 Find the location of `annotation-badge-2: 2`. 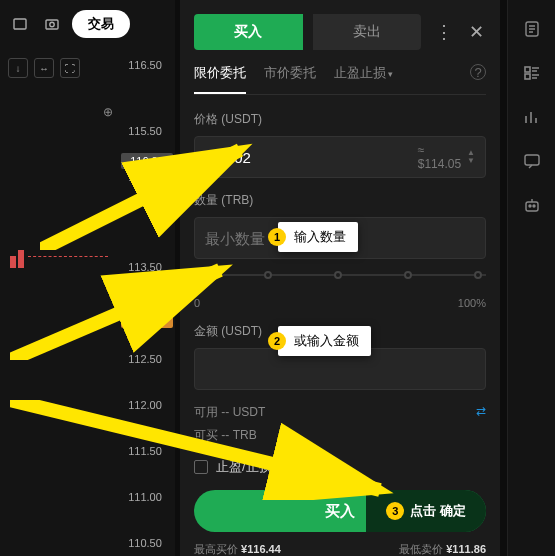

annotation-badge-2: 2 is located at coordinates (277, 341).